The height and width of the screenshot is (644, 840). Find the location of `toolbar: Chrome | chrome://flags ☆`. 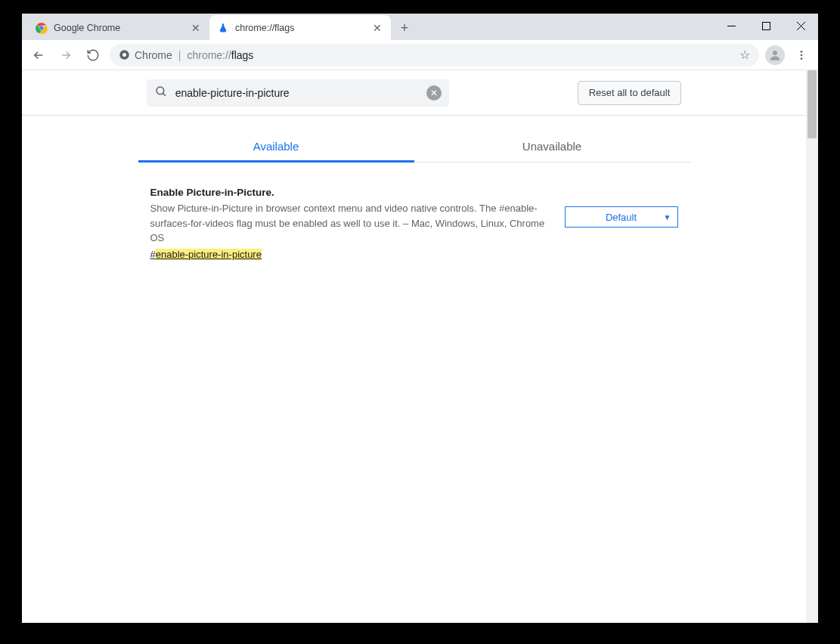

toolbar: Chrome | chrome://flags ☆ is located at coordinates (420, 55).